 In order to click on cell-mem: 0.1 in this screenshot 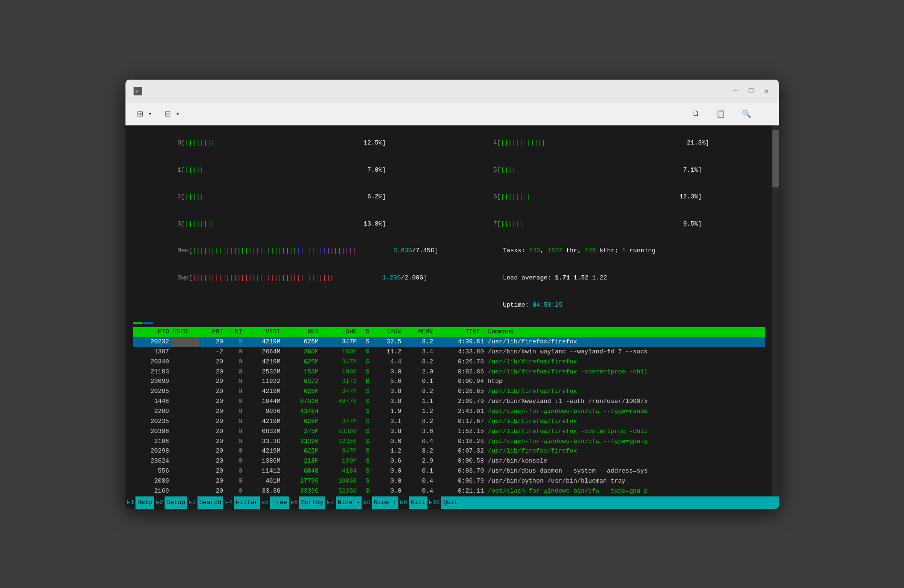, I will do `click(419, 471)`.